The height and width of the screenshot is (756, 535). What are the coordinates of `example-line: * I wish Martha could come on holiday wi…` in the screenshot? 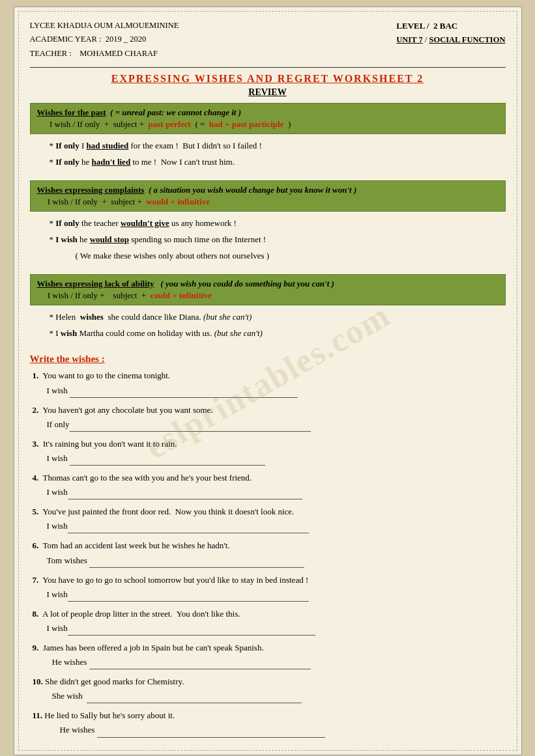 It's located at (271, 333).